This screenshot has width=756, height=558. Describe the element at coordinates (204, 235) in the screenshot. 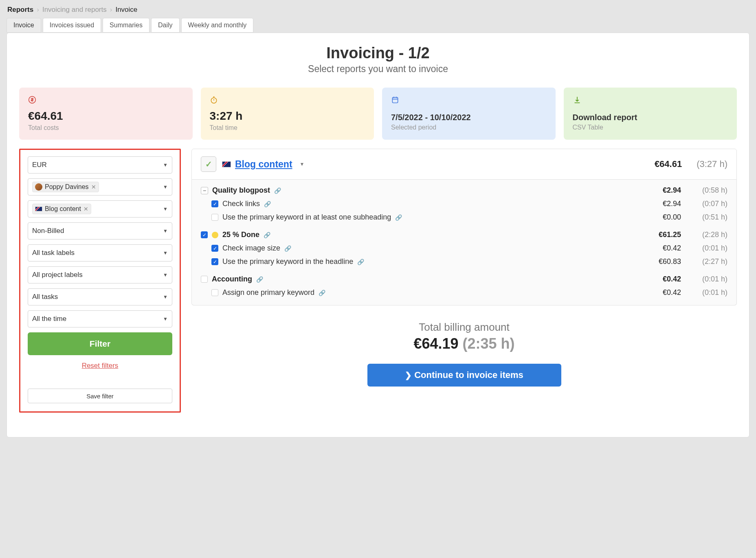

I see `task-group-checkbox: ✓` at that location.